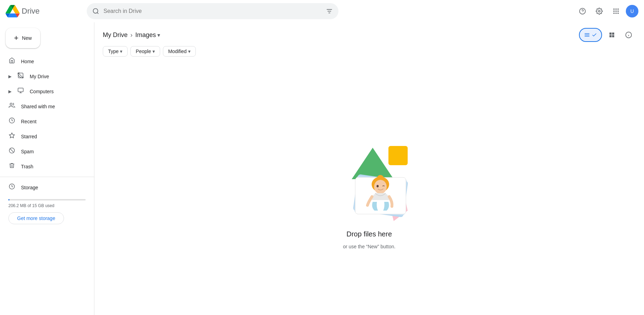 The image size is (644, 315). What do you see at coordinates (607, 11) in the screenshot?
I see `topbar-right: U` at bounding box center [607, 11].